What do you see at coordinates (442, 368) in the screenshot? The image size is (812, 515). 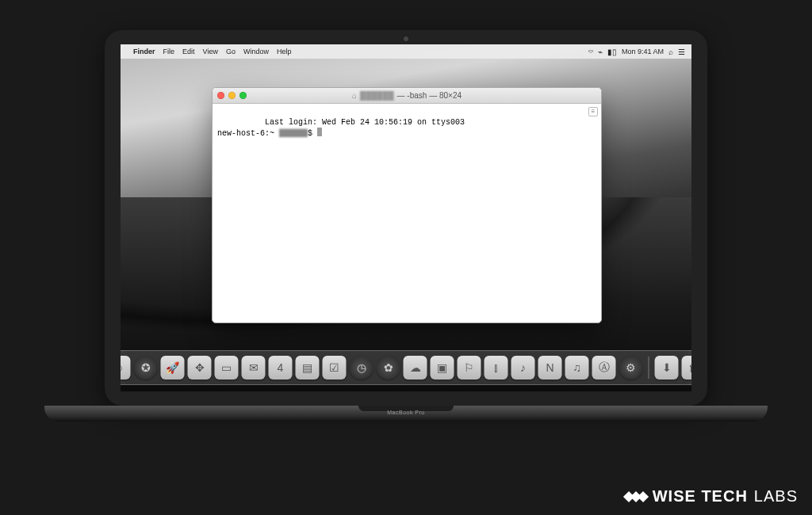 I see `dock-app-facetime: ▣` at bounding box center [442, 368].